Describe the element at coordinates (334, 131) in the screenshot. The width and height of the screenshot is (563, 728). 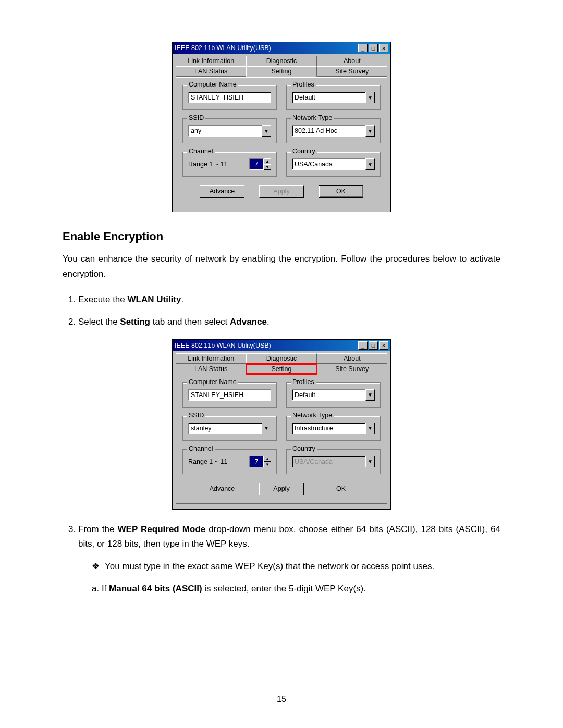
I see `group-network-type: Network Type 802.11 Ad Hoc ▼` at that location.